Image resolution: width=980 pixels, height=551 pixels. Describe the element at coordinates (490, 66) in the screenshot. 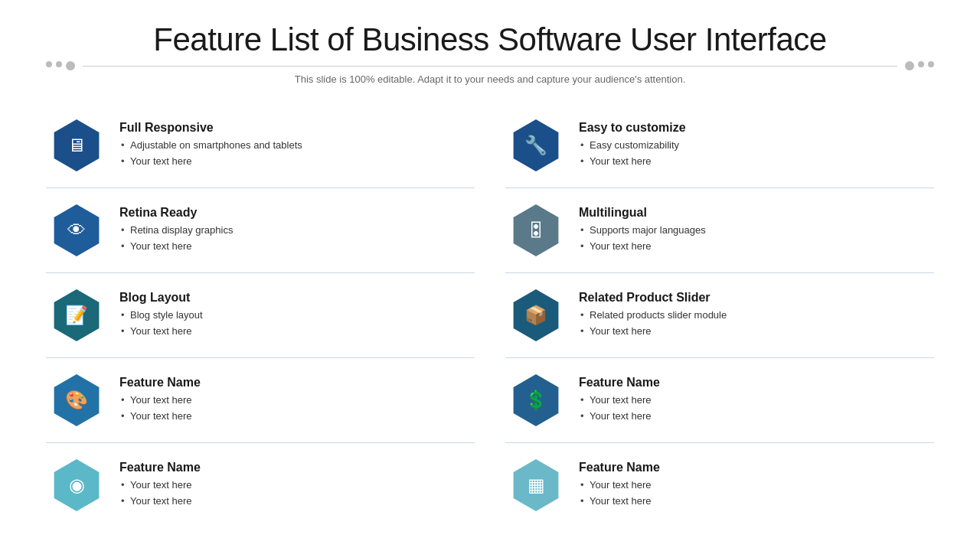

I see `header-line` at that location.